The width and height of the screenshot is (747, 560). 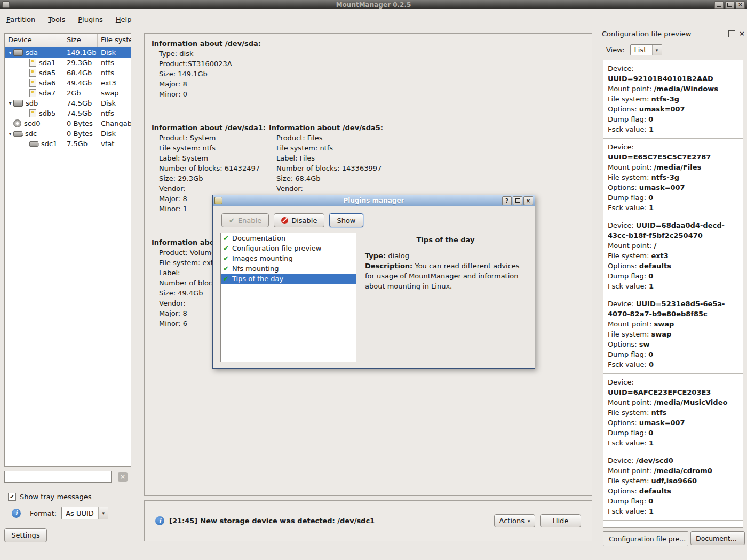 What do you see at coordinates (560, 521) in the screenshot?
I see `hide-button: Hide` at bounding box center [560, 521].